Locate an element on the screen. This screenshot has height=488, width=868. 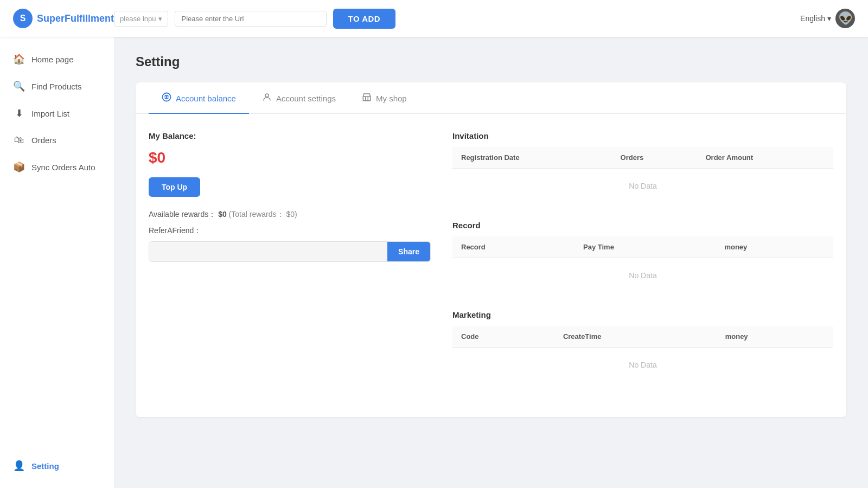
record-title: Record is located at coordinates (643, 226).